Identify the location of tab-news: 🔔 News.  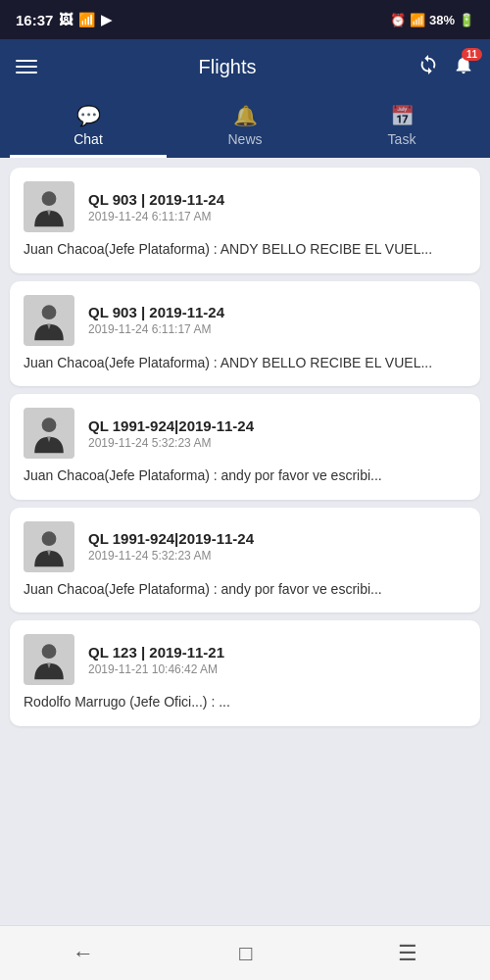
(245, 125).